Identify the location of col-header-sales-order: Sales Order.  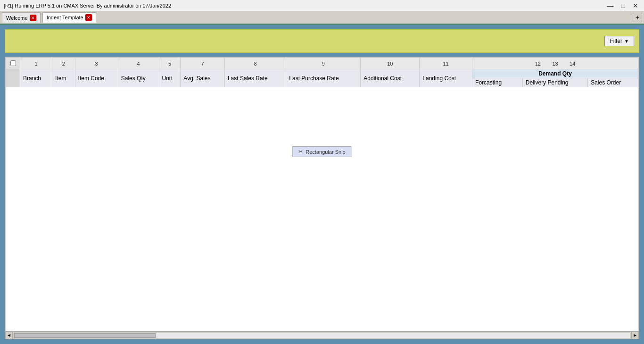
(613, 83).